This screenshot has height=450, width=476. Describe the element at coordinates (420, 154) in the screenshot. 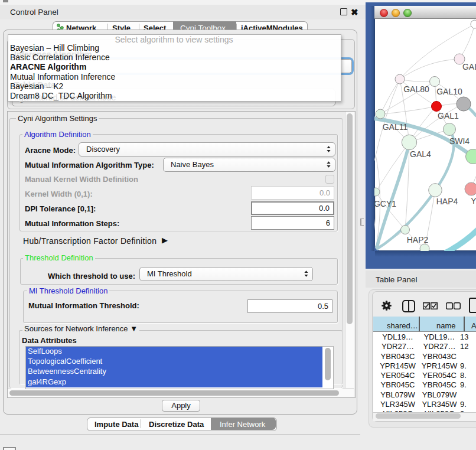

I see `svg-text: GAL4` at that location.